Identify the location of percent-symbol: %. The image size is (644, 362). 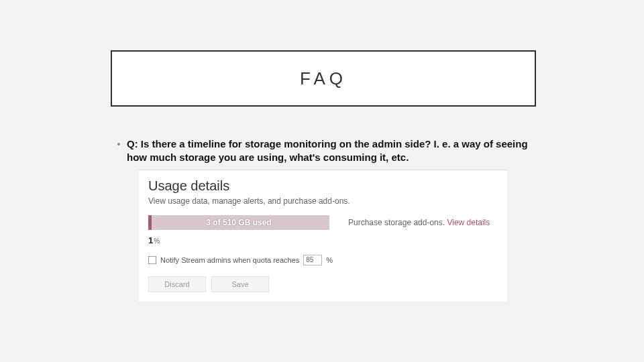
(157, 241).